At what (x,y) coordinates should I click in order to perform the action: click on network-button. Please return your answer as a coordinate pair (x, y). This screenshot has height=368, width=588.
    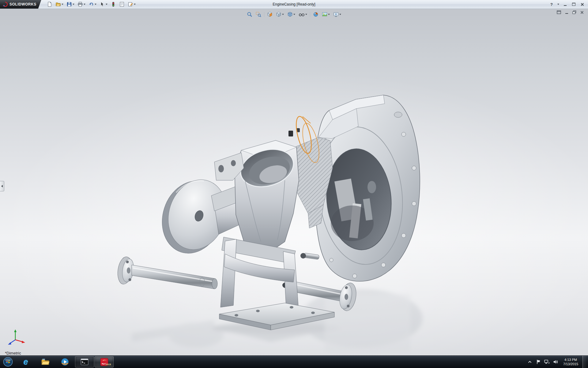
    Looking at the image, I should click on (547, 362).